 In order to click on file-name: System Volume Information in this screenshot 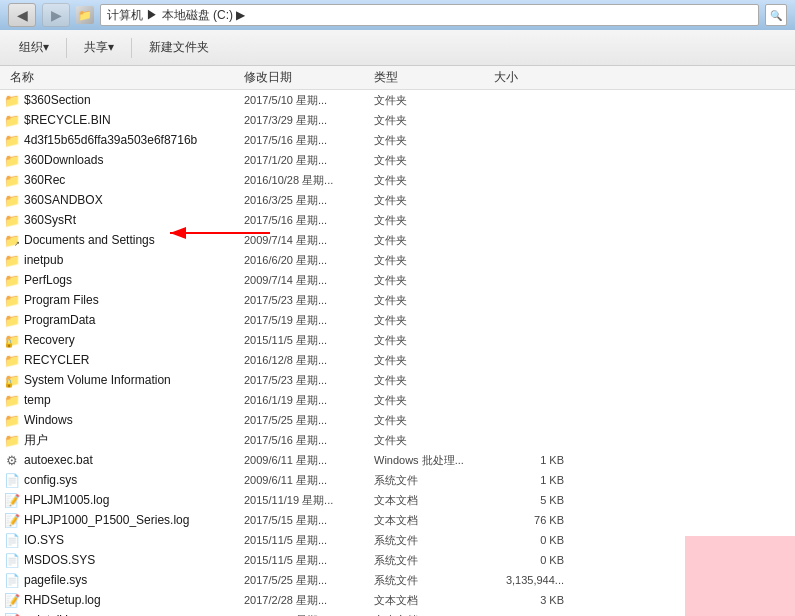, I will do `click(134, 380)`.